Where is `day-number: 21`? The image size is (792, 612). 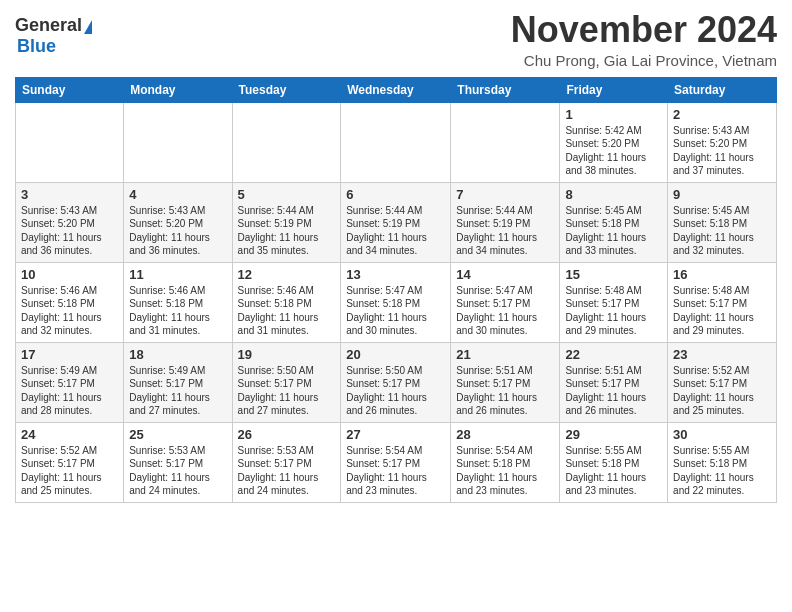
day-number: 21 is located at coordinates (505, 354).